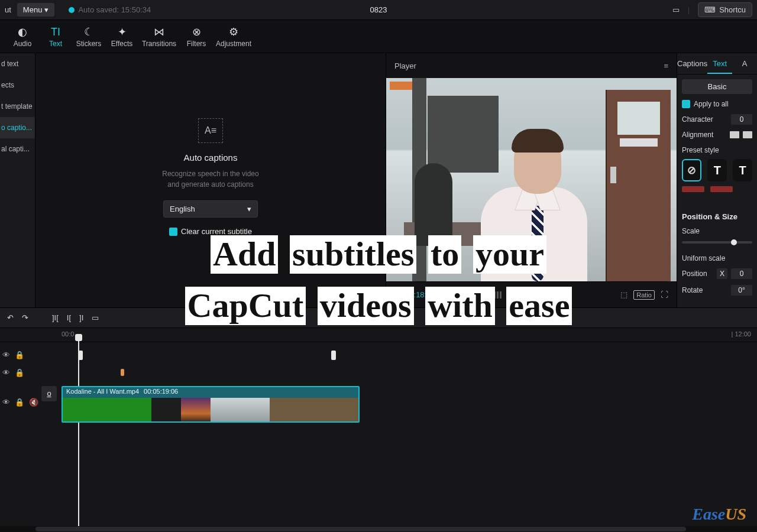 The width and height of the screenshot is (757, 532). What do you see at coordinates (211, 209) in the screenshot?
I see `language-select: English ▾` at bounding box center [211, 209].